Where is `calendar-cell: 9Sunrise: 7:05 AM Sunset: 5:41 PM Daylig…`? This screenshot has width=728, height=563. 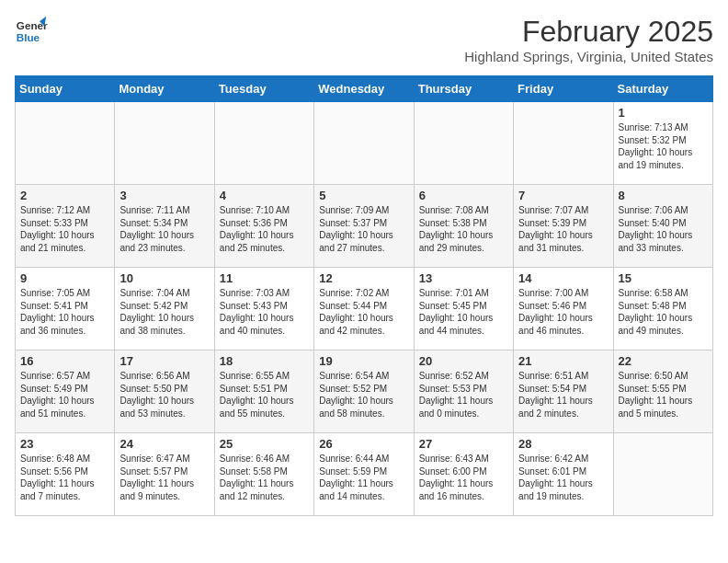
calendar-cell: 9Sunrise: 7:05 AM Sunset: 5:41 PM Daylig… is located at coordinates (65, 309).